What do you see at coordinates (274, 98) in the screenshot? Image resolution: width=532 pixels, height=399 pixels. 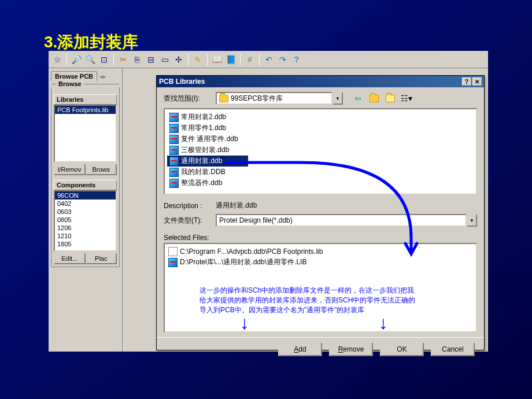 I see `lookin-combo: 99SEPCB零件库` at bounding box center [274, 98].